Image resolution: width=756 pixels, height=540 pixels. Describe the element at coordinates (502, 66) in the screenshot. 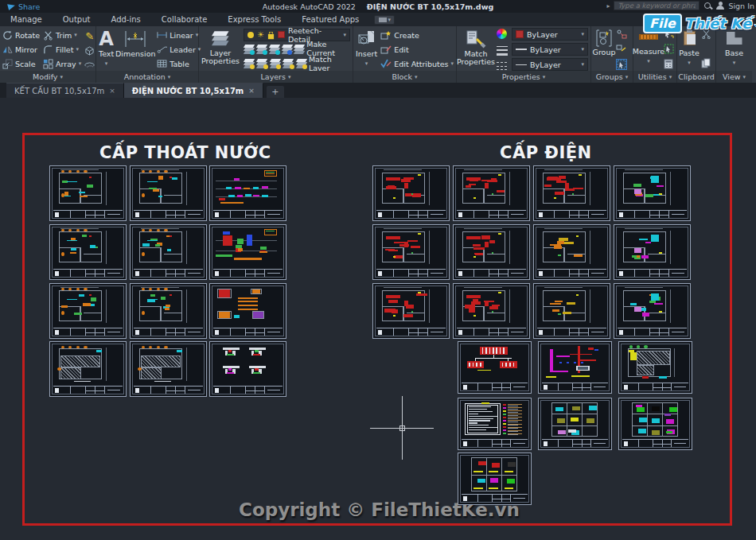

I see `linetype-icon` at that location.